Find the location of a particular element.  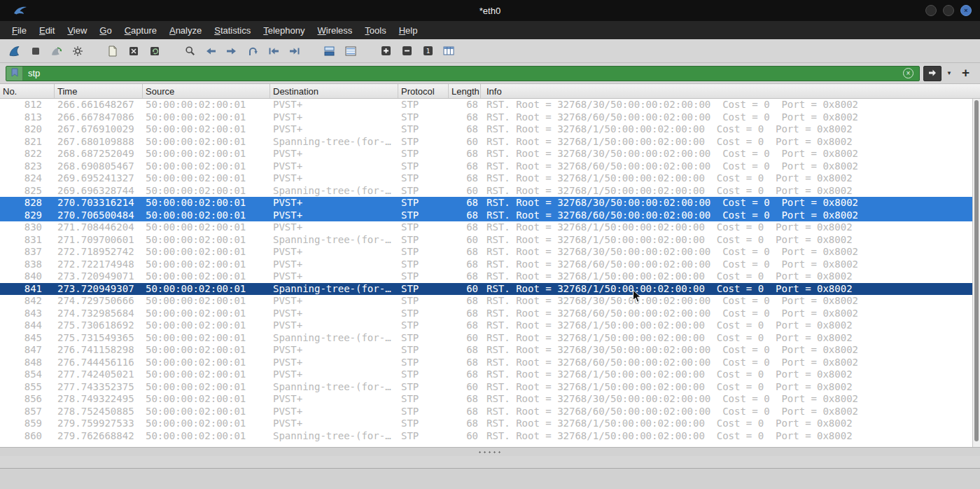

pane-splitter is located at coordinates (490, 451).